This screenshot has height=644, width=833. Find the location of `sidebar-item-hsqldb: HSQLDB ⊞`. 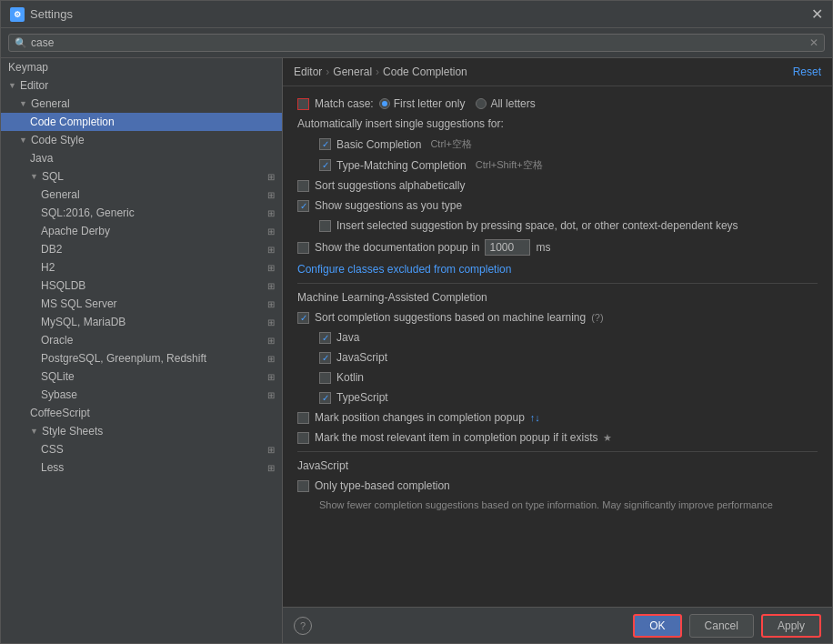

sidebar-item-hsqldb: HSQLDB ⊞ is located at coordinates (142, 286).